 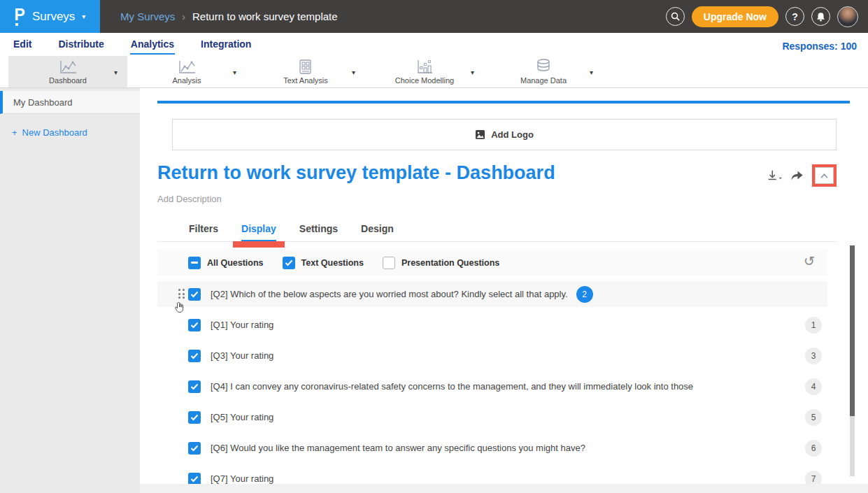 What do you see at coordinates (319, 232) in the screenshot?
I see `tab-settings: Settings` at bounding box center [319, 232].